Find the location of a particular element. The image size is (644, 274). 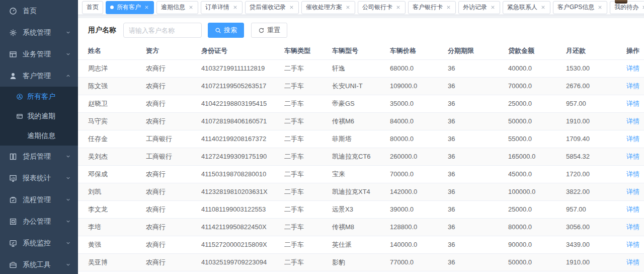

cell-funder is located at coordinates (174, 272).